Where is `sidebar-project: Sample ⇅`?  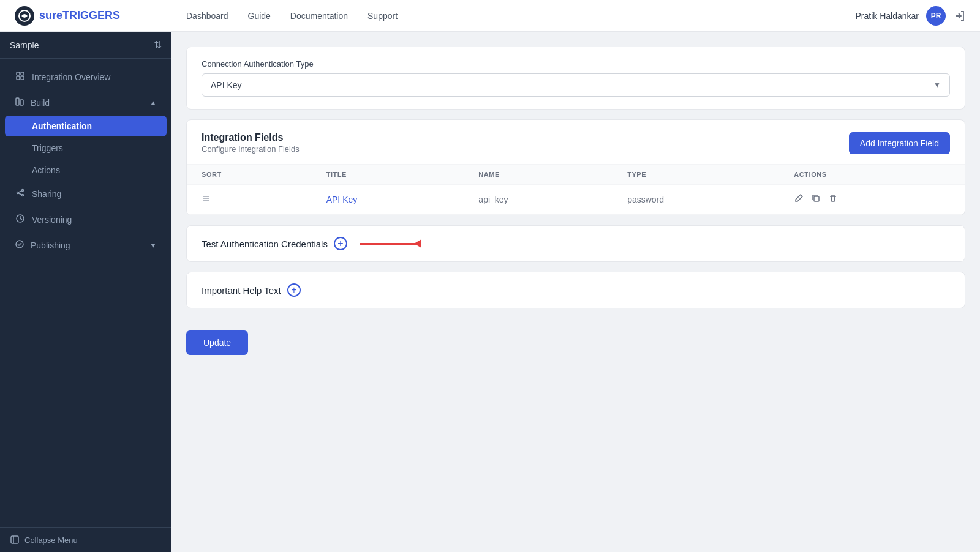
sidebar-project: Sample ⇅ is located at coordinates (86, 45).